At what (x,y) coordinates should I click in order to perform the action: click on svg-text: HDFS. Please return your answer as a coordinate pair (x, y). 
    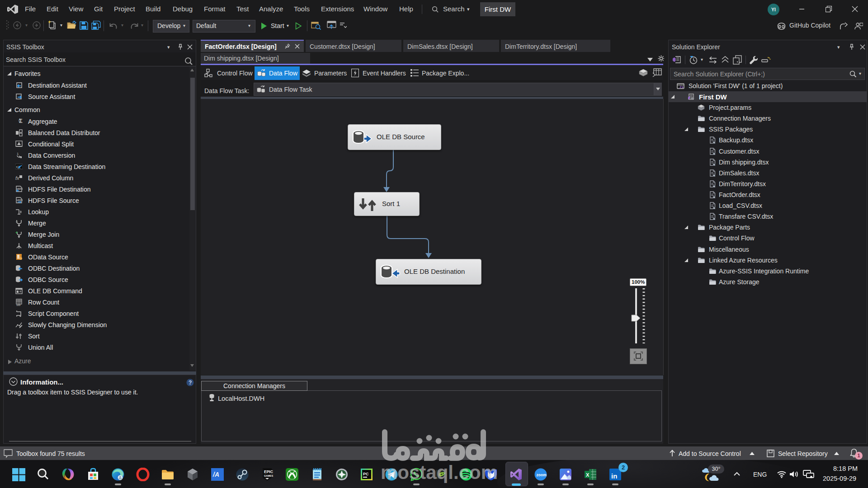
    Looking at the image, I should click on (20, 200).